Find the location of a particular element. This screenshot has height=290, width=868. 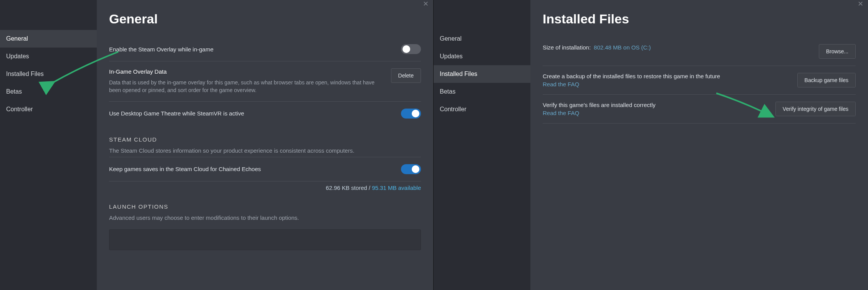

backup-text: Create a backup of the installed files t… is located at coordinates (631, 76).